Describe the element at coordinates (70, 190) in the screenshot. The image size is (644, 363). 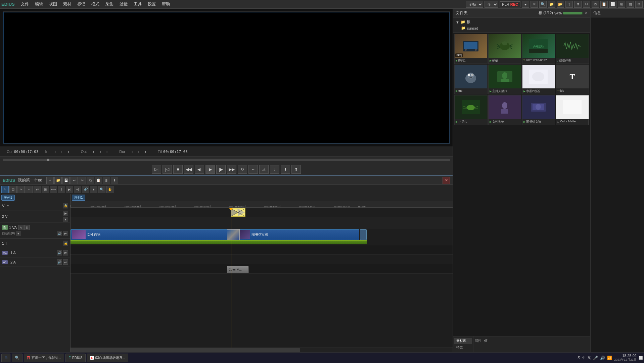
I see `track-select-tool: ▶|` at that location.